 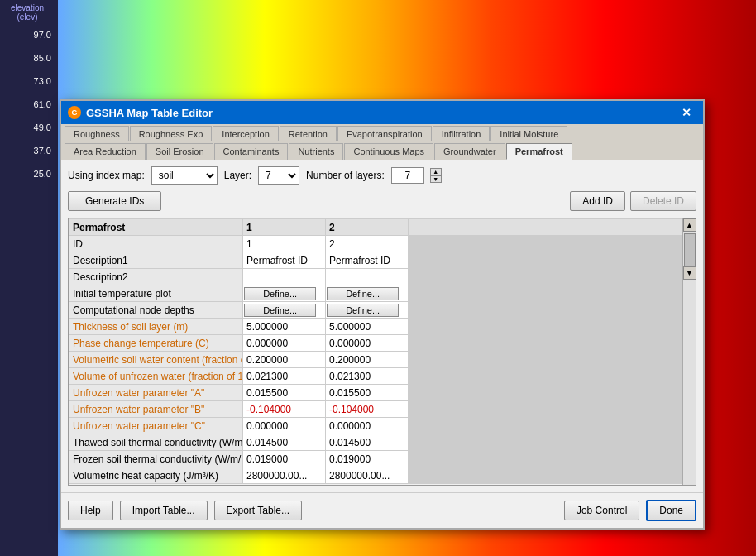 What do you see at coordinates (436, 172) in the screenshot?
I see `spinner-up: ▲` at bounding box center [436, 172].